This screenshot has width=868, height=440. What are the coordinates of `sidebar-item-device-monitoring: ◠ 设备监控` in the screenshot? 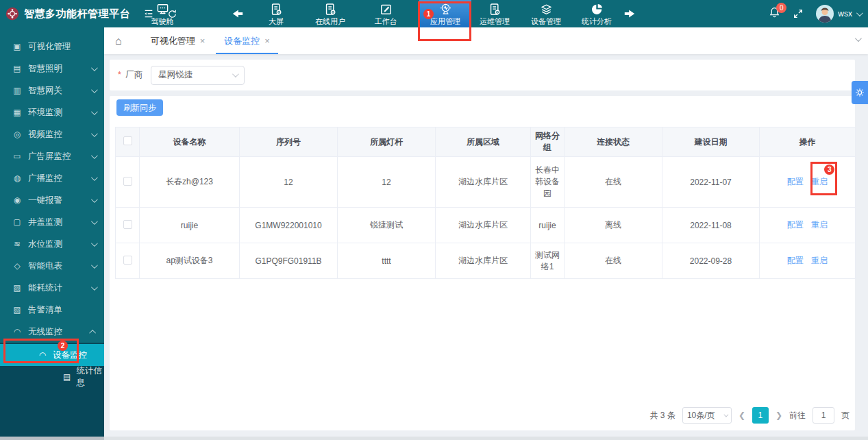 It's located at (52, 355).